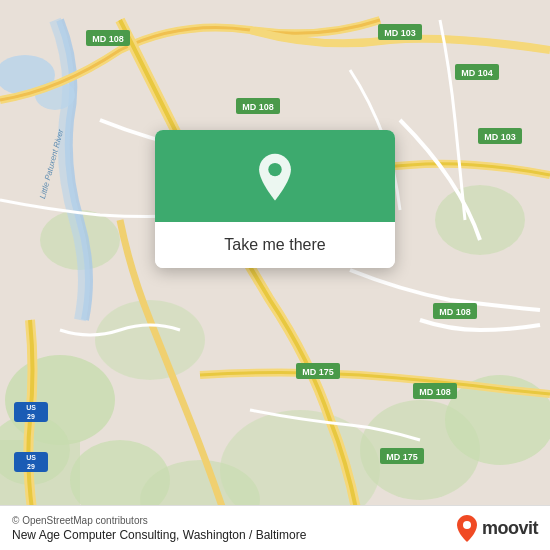  Describe the element at coordinates (275, 178) in the screenshot. I see `location-pin-icon` at that location.